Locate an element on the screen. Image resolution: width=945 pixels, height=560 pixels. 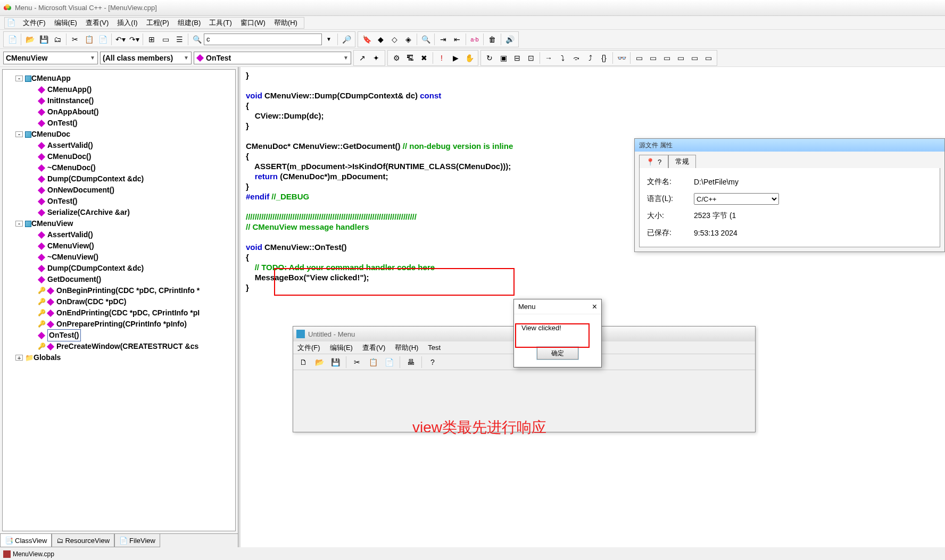
search-input is located at coordinates (263, 39).